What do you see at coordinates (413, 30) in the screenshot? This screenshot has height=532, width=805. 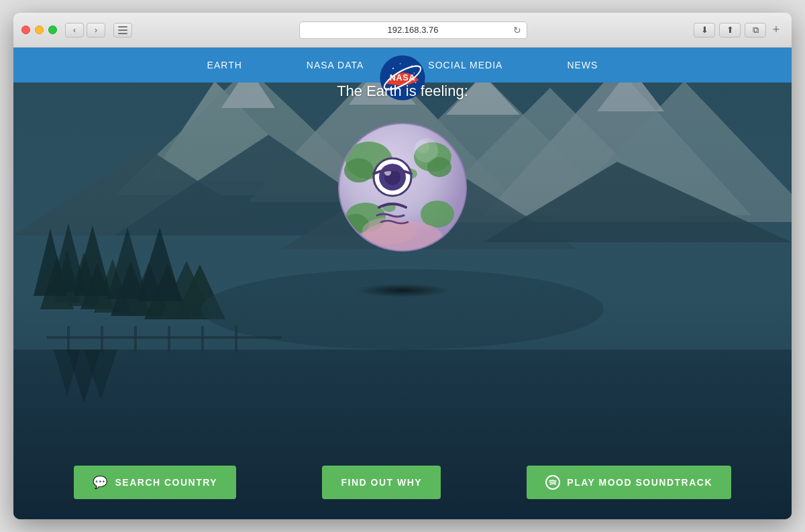 I see `address-bar: 192.168.3.76 ↻` at bounding box center [413, 30].